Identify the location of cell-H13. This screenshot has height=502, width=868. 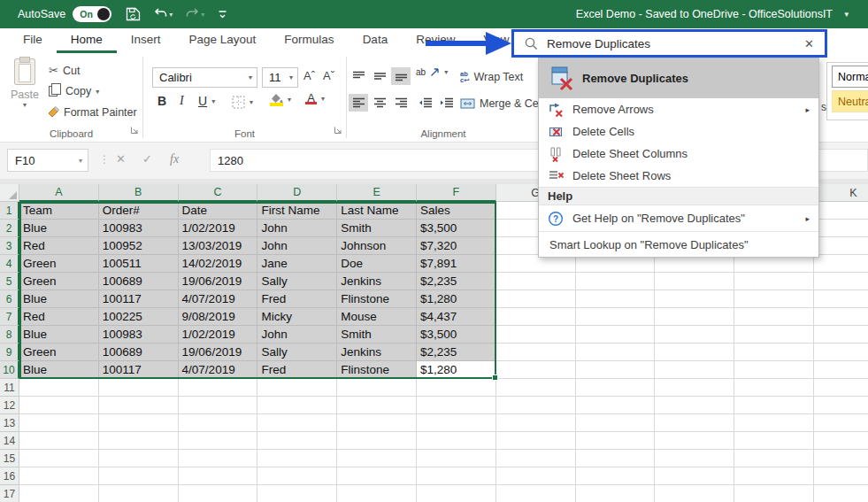
(616, 423).